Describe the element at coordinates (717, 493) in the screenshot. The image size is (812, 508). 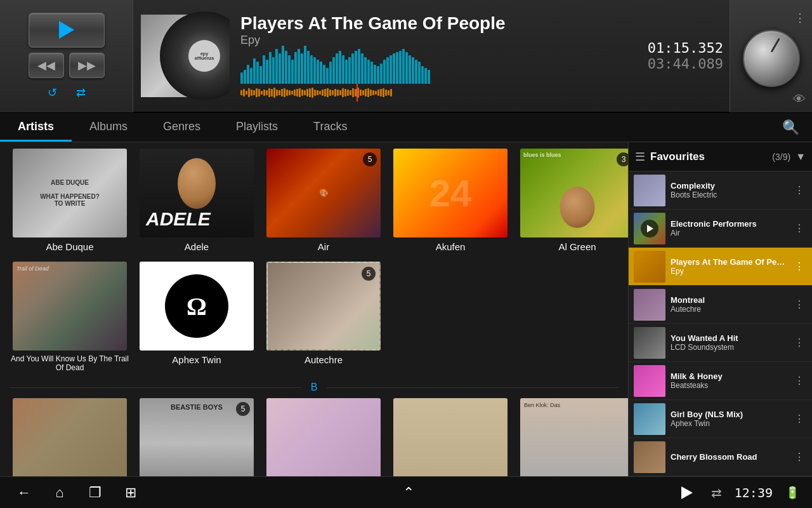
I see `sync-icon: ⇄` at that location.